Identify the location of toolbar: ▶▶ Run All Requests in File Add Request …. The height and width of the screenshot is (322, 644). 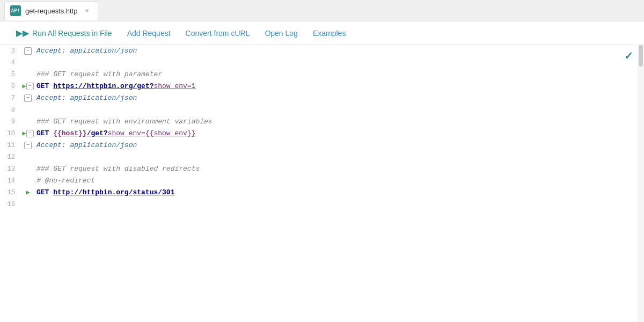
(322, 33).